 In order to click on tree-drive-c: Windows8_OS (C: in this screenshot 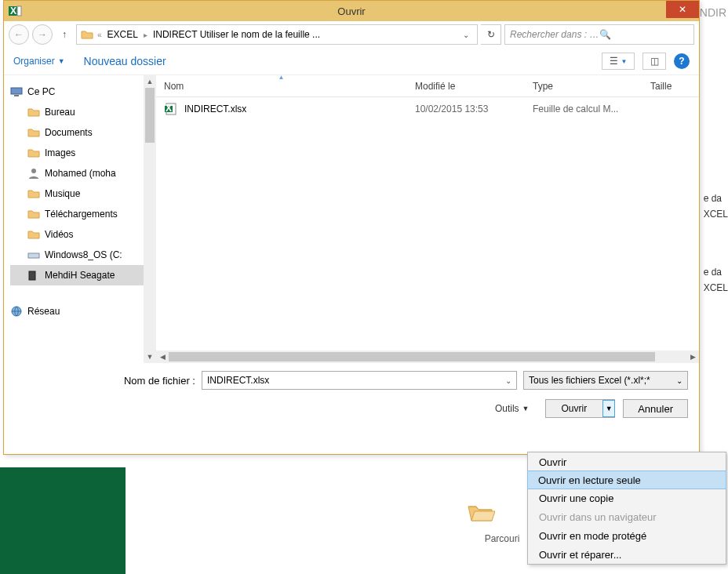, I will do `click(77, 255)`.